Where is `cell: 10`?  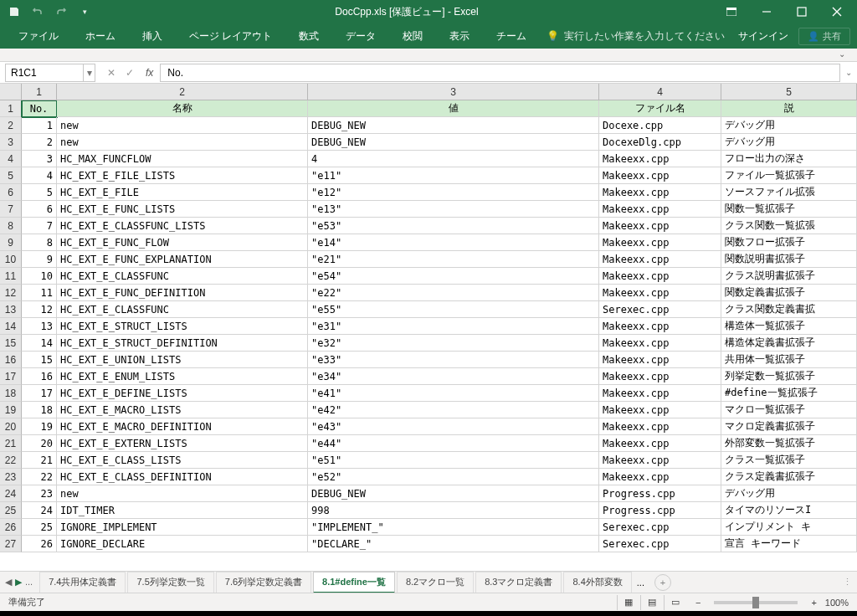 cell: 10 is located at coordinates (39, 276).